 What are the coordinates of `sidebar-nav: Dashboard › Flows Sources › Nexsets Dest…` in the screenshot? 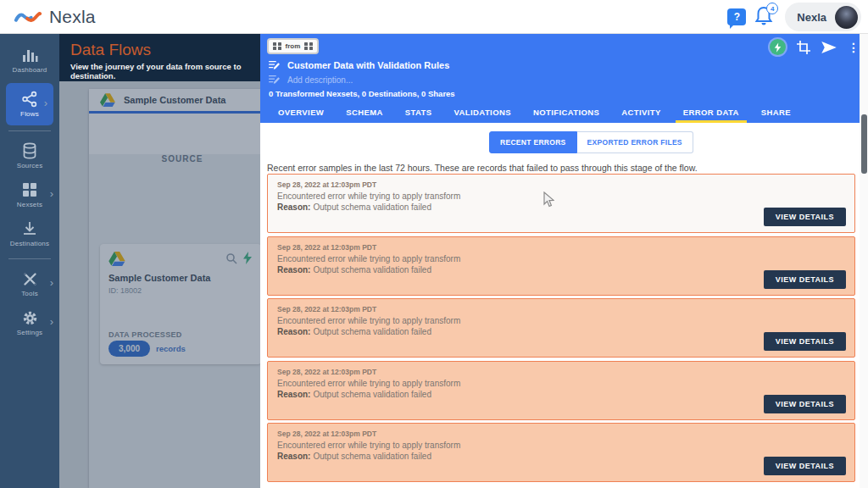 It's located at (30, 261).